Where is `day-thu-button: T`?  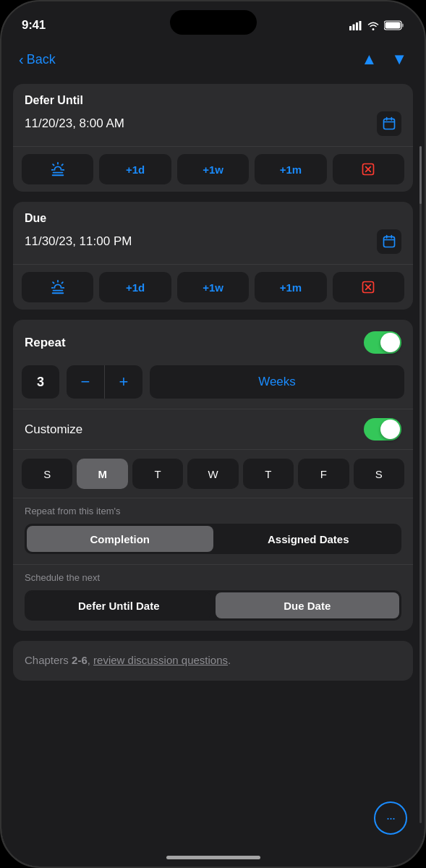
day-thu-button: T is located at coordinates (268, 474).